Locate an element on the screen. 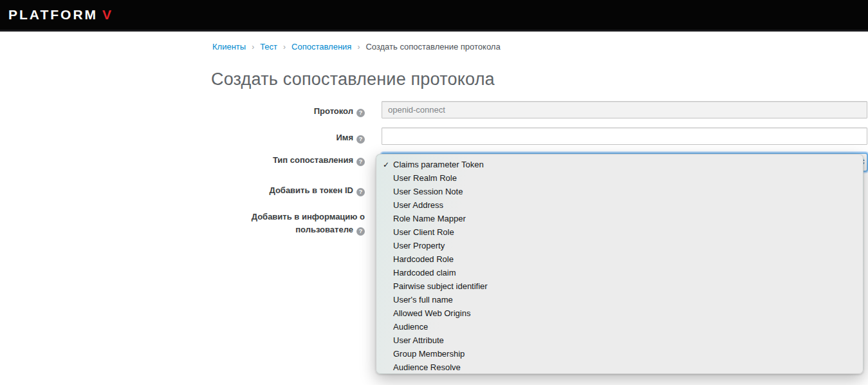 This screenshot has width=868, height=385. breadcrumb-test-link: Тест is located at coordinates (269, 46).